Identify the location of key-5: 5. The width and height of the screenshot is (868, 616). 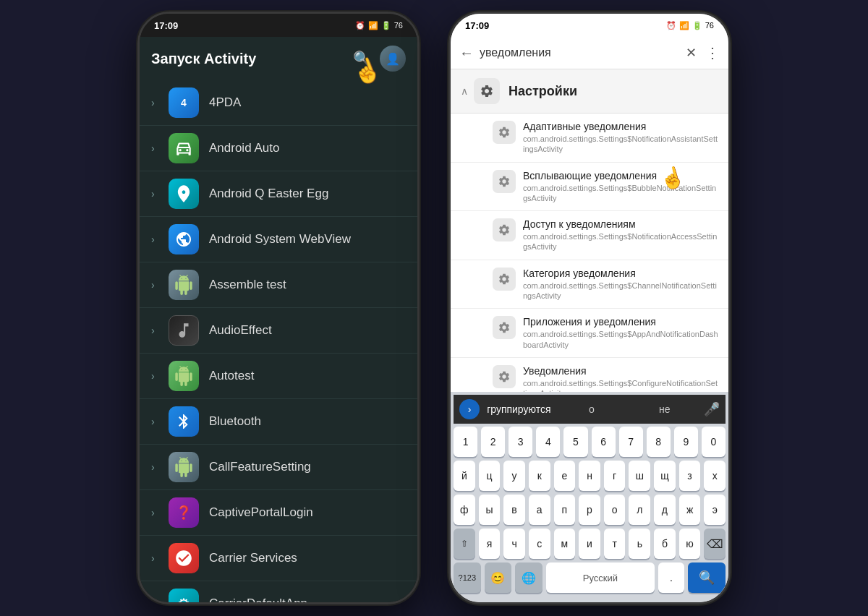
(576, 442).